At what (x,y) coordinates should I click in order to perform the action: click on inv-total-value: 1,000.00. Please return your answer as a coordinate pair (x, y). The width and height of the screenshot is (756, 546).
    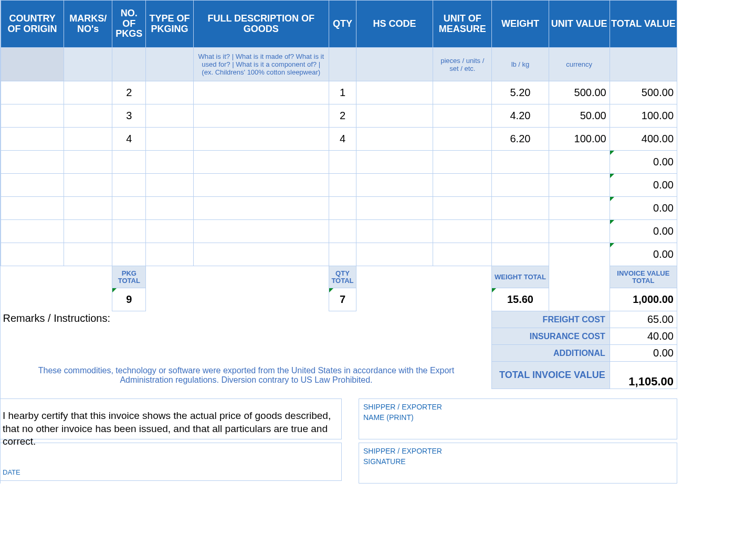
    Looking at the image, I should click on (643, 300).